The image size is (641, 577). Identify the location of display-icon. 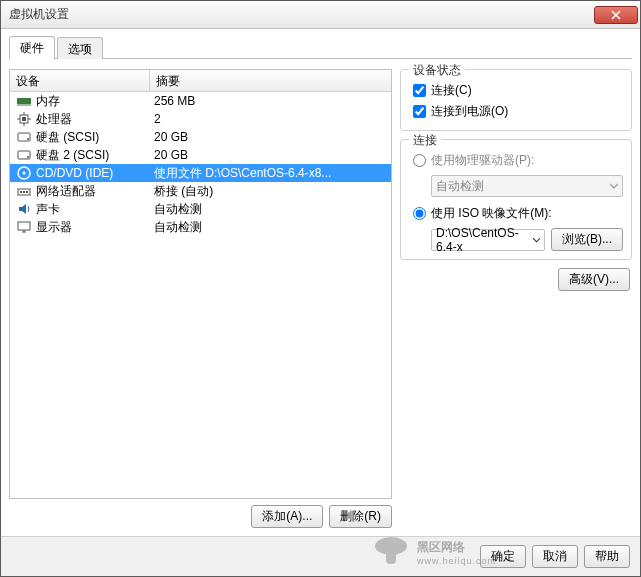
(24, 227).